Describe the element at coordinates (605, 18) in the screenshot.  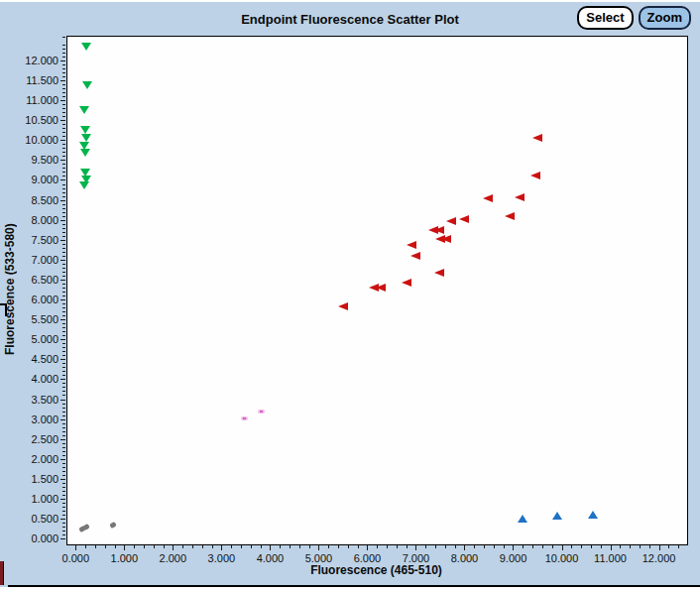
I see `select-mode-button: Select` at that location.